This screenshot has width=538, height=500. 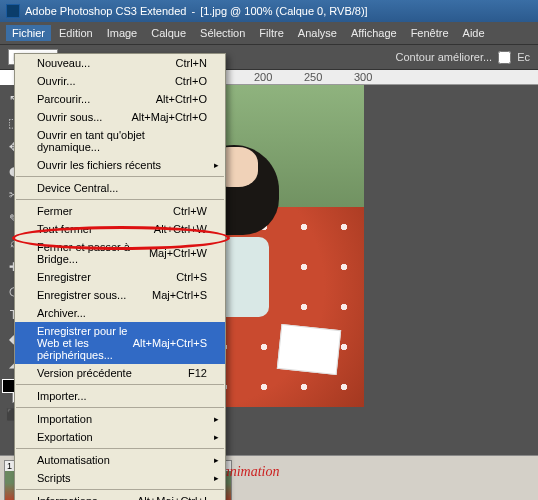 What do you see at coordinates (271, 33) in the screenshot?
I see `menu-filtre: Filtre` at bounding box center [271, 33].